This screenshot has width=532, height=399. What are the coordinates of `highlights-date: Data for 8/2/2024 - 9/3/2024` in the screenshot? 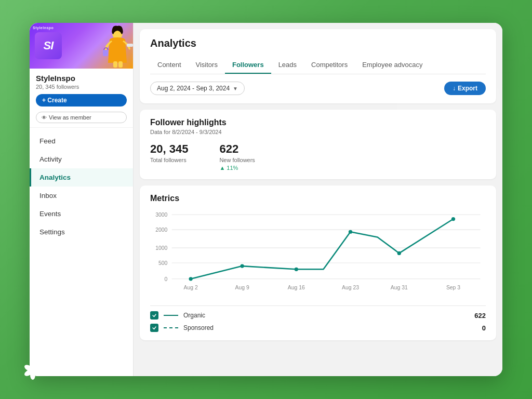 It's located at (318, 132).